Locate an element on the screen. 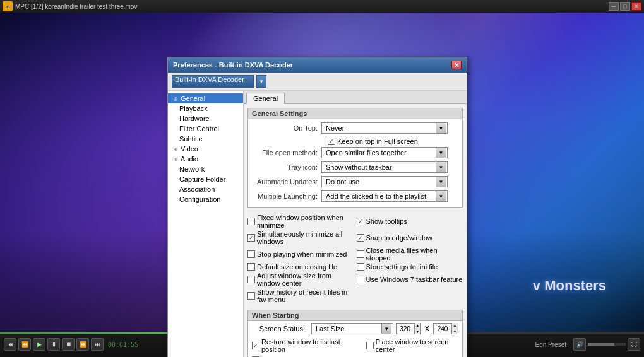  decoder-dropdown-arrow: ▼ is located at coordinates (261, 81).